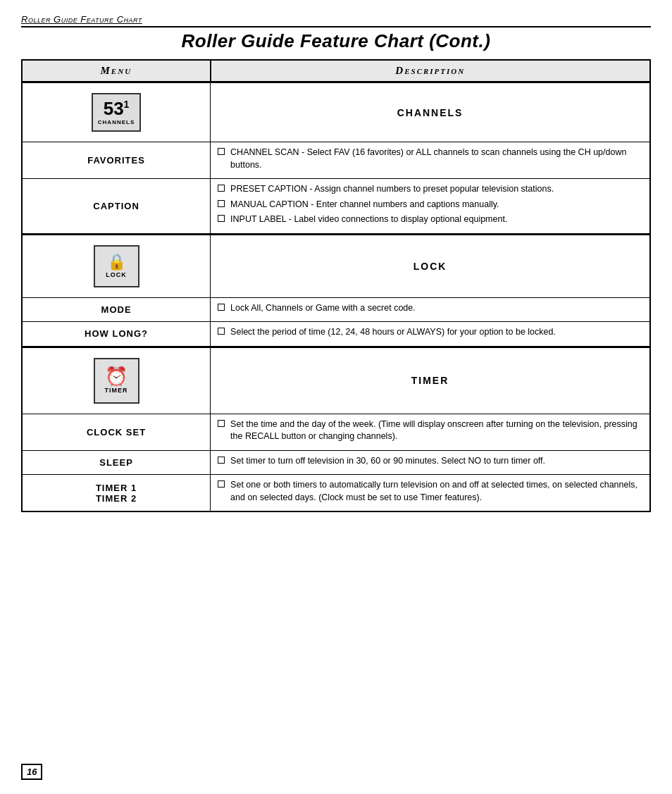  Describe the element at coordinates (430, 431) in the screenshot. I see `clockset-bullets: Set the time and the day of the week. (T…` at that location.